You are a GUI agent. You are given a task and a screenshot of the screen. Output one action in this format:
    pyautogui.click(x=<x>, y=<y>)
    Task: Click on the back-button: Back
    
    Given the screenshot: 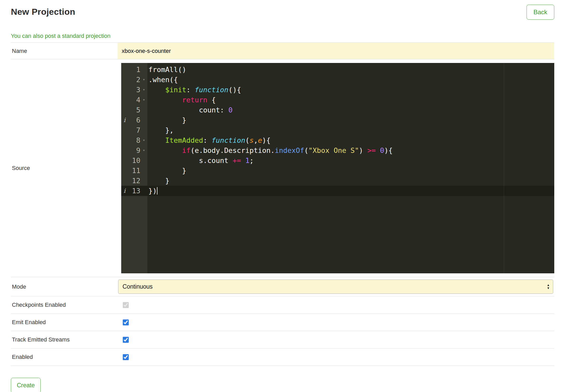 What is the action you would take?
    pyautogui.click(x=540, y=12)
    